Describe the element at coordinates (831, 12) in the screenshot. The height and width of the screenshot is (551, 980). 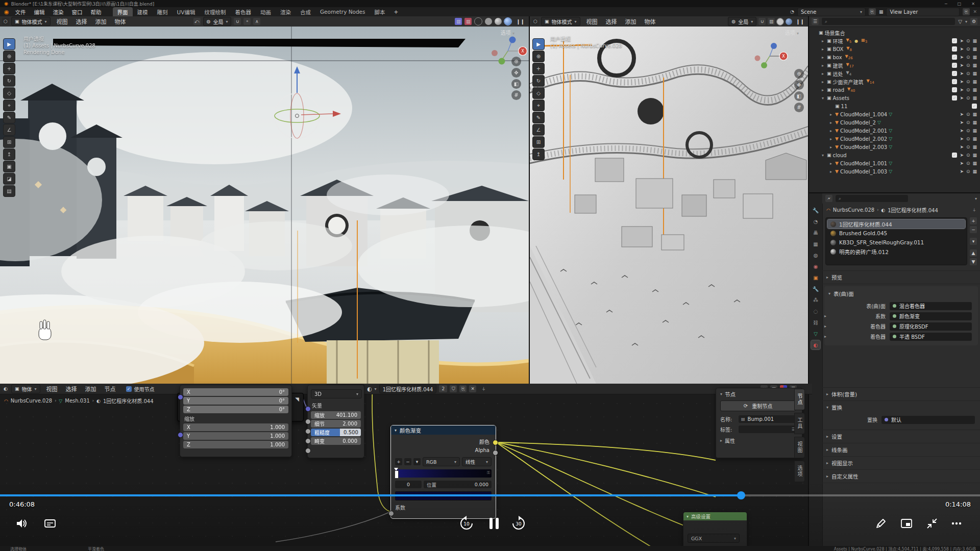
I see `scene-selector: Scene▾` at that location.